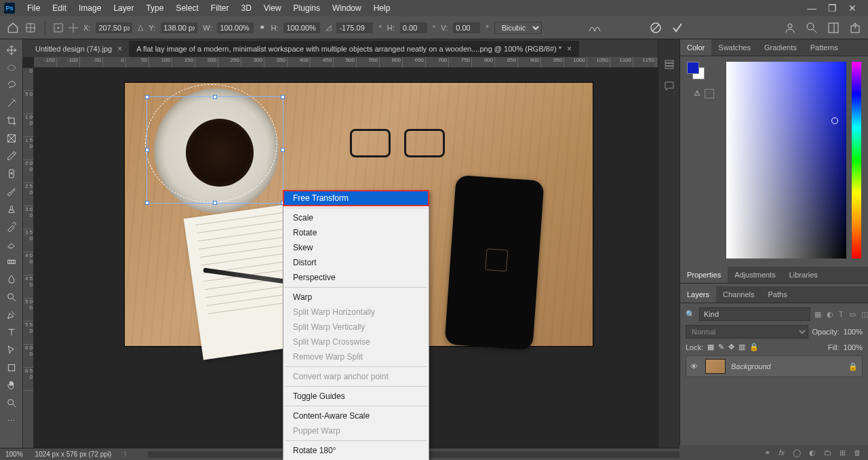  What do you see at coordinates (812, 8) in the screenshot?
I see `window-minimize-icon: —` at bounding box center [812, 8].